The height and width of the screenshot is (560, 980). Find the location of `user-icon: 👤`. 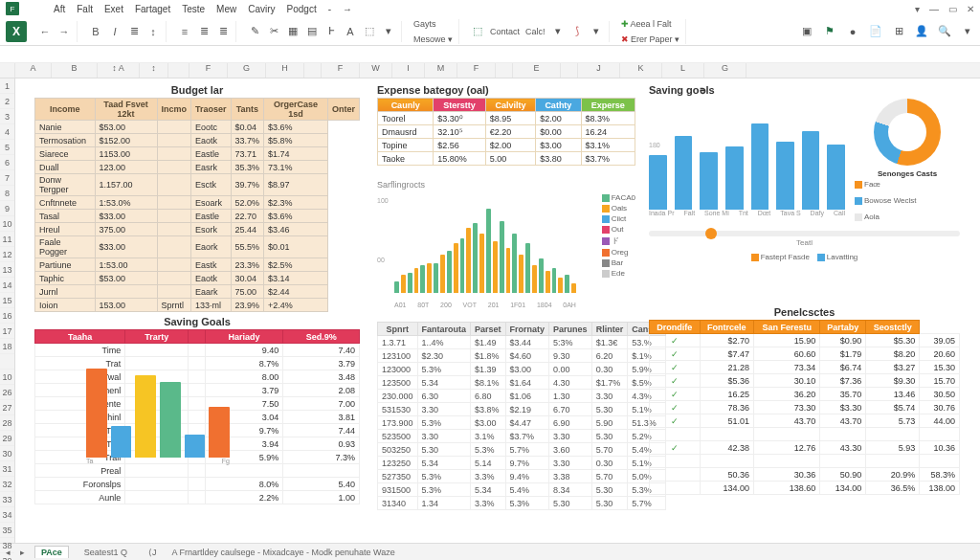

user-icon: 👤 is located at coordinates (922, 32).